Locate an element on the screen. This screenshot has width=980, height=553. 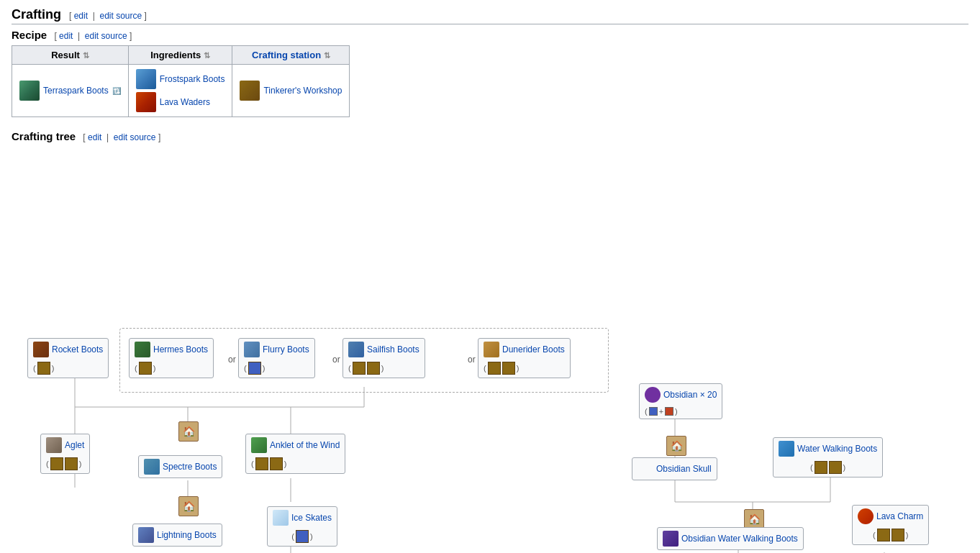
lavawaders-ingredient-link: Lava Waders is located at coordinates (185, 102).